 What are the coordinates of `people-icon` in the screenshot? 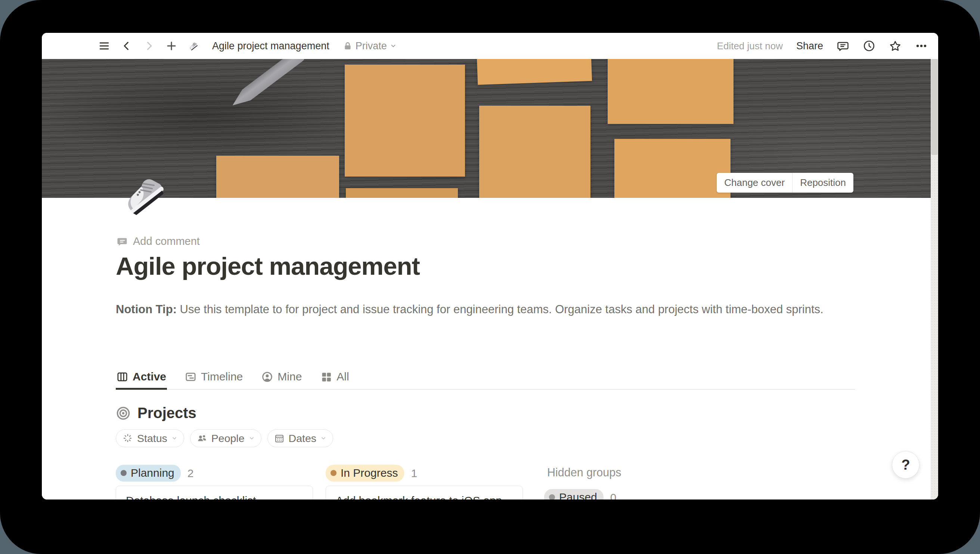 It's located at (202, 438).